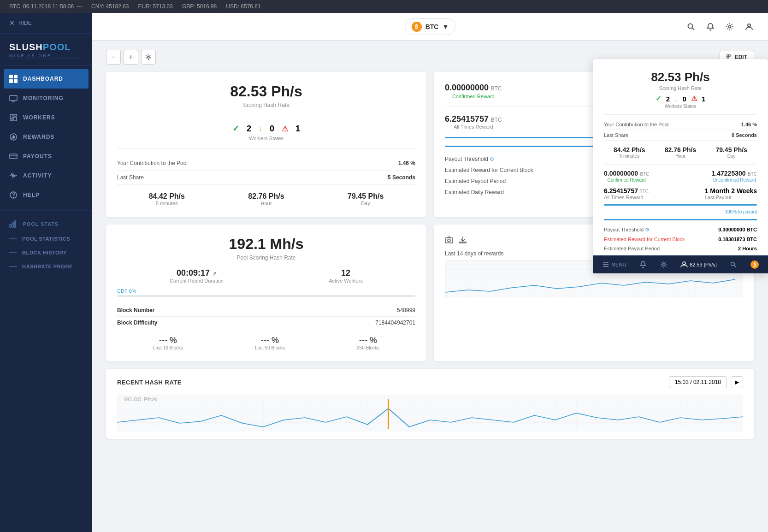 The image size is (768, 532). Describe the element at coordinates (266, 311) in the screenshot. I see `block-number-row: Block Number 548999` at that location.